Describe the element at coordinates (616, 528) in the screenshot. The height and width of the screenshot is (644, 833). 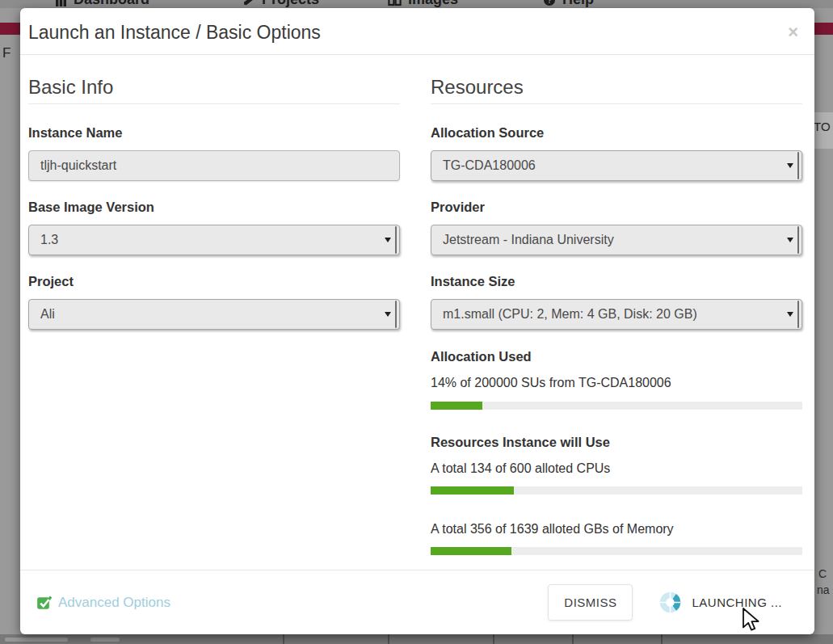
I see `memory-usage-text: A total 356 of 1639 alloted GBs of Memor…` at that location.